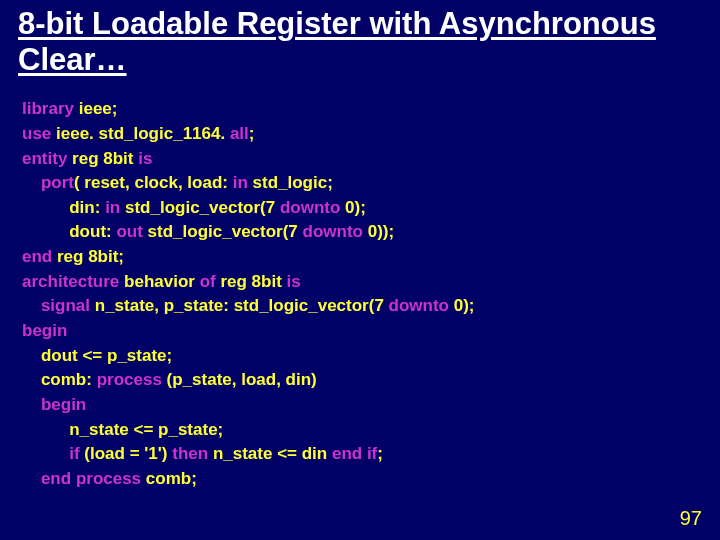 The height and width of the screenshot is (540, 720). What do you see at coordinates (371, 232) in the screenshot?
I see `code-line: dout: out std_logic_vector(7 downto 0));` at bounding box center [371, 232].